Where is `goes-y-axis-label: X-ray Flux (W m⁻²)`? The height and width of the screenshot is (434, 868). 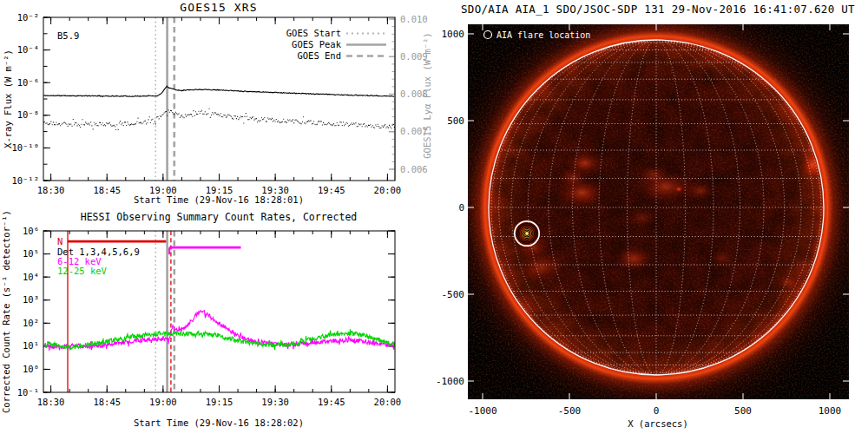
goes-y-axis-label: X-ray Flux (W m⁻²) is located at coordinates (8, 99).